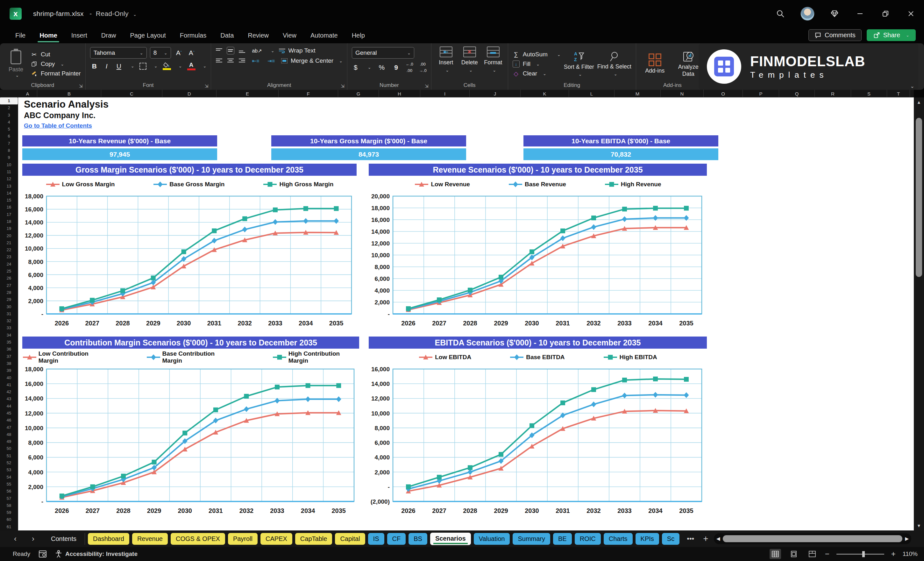  Describe the element at coordinates (9, 165) in the screenshot. I see `row-header-10: 10` at that location.